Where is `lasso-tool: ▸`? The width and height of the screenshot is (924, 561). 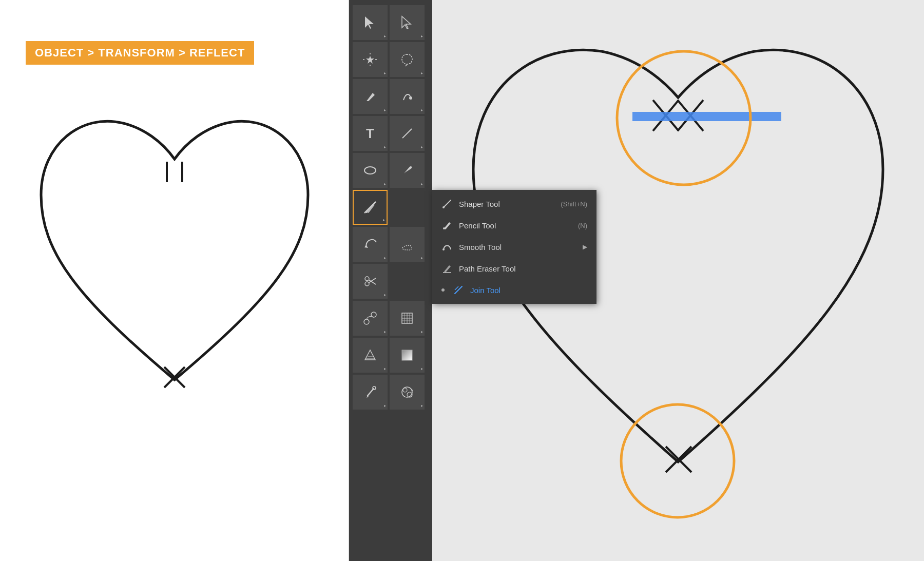 lasso-tool: ▸ is located at coordinates (407, 60).